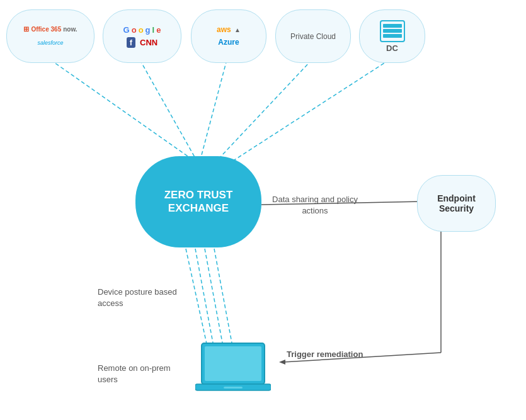  What do you see at coordinates (224, 30) in the screenshot?
I see `aws-label: aws` at bounding box center [224, 30].